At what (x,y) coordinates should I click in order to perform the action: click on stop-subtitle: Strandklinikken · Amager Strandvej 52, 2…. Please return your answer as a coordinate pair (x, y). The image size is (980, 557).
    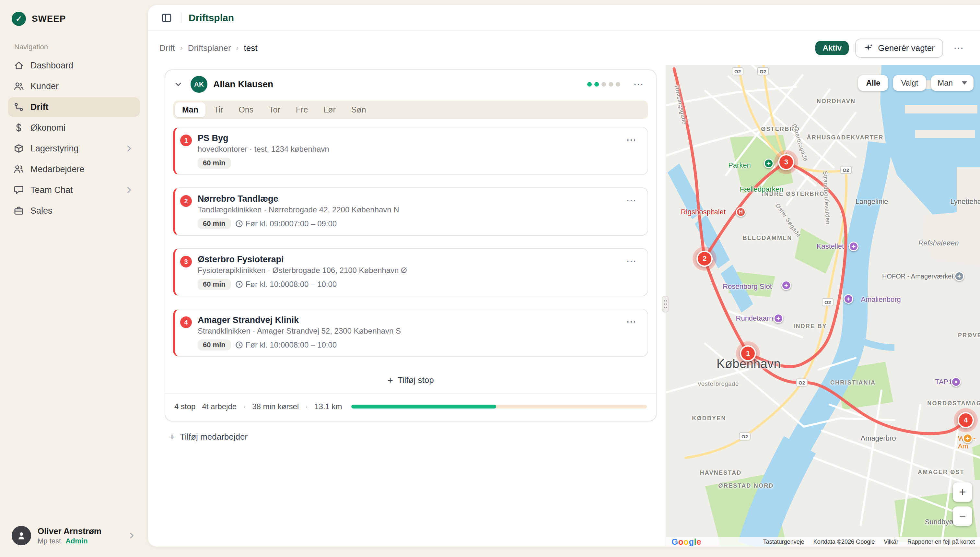
    Looking at the image, I should click on (407, 331).